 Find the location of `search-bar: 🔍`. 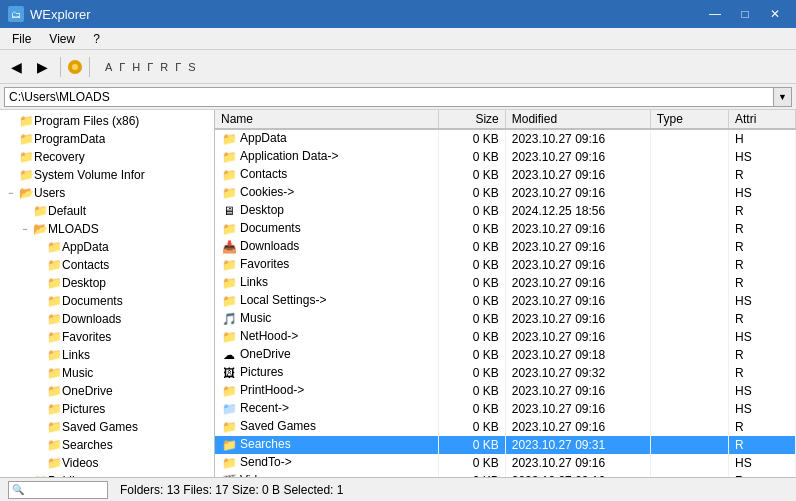

search-bar: 🔍 is located at coordinates (58, 490).